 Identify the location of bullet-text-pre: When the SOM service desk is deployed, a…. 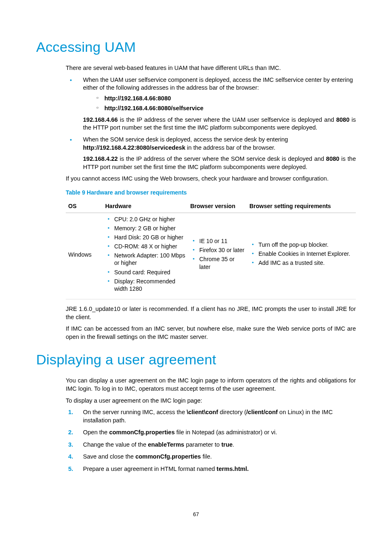
(186, 139).